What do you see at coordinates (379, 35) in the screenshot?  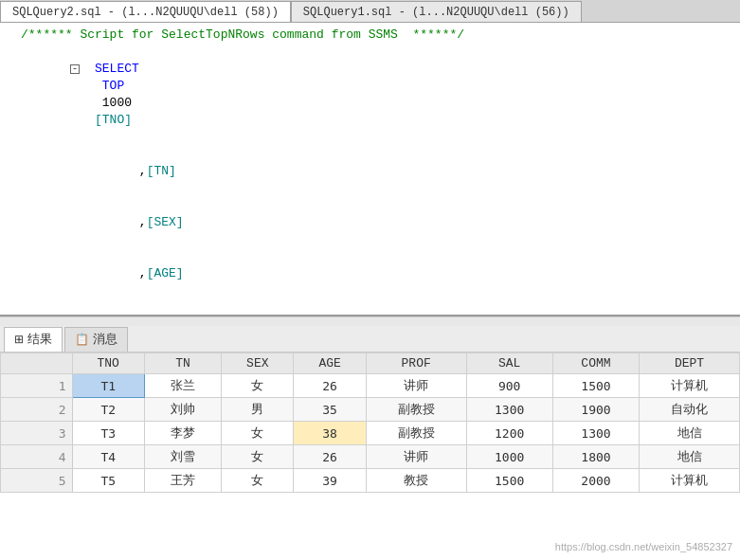 I see `comment-text: /****** Script for SelectTopNRows comman…` at bounding box center [379, 35].